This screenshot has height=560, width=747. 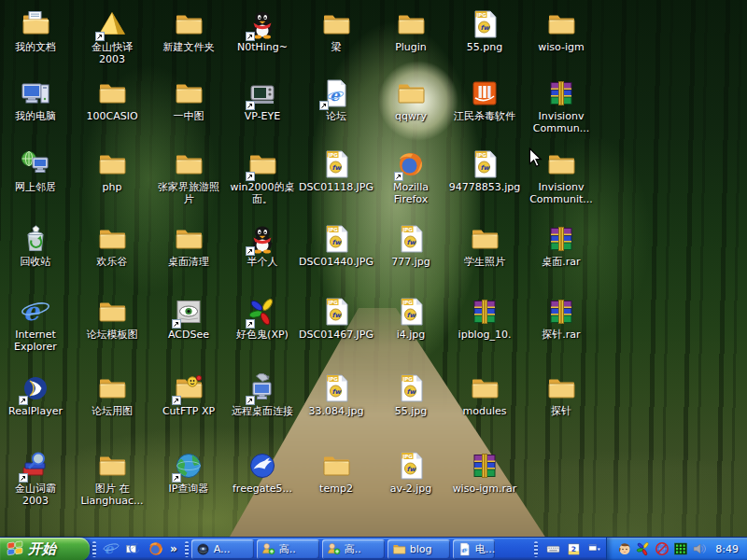 I want to click on desktop-icon-label: RealPlayer, so click(x=36, y=411).